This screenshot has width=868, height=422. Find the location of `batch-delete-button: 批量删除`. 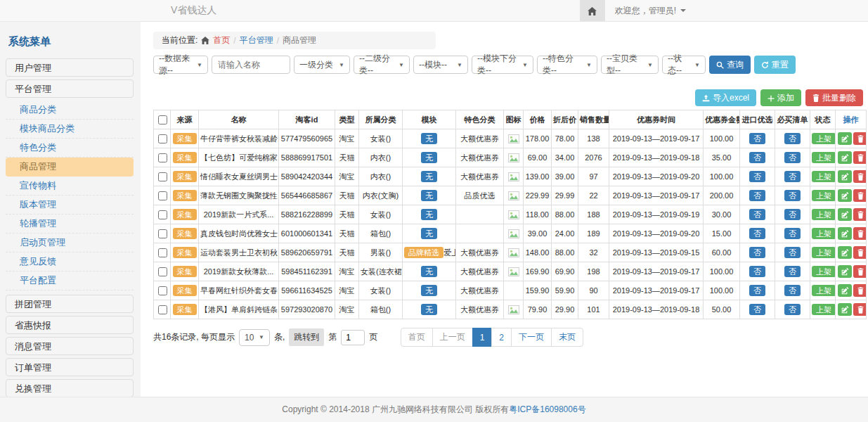

batch-delete-button: 批量删除 is located at coordinates (834, 98).